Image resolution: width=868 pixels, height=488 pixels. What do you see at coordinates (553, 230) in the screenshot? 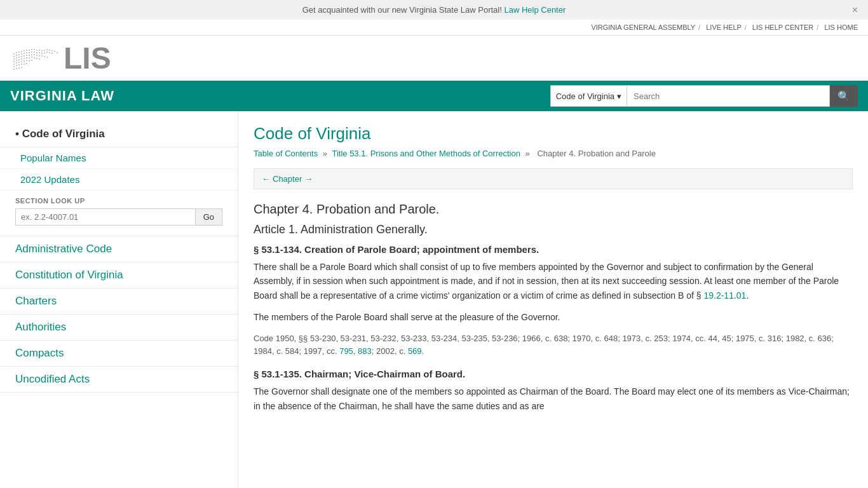
I see `article-heading: Article 1. Administration Generally.` at bounding box center [553, 230].